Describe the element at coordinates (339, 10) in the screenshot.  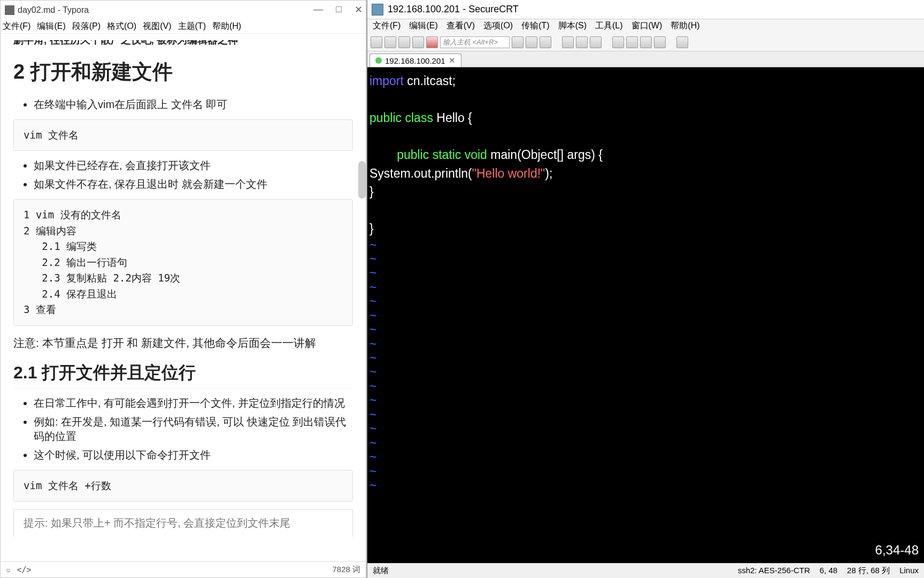
I see `maximize-button: □` at that location.